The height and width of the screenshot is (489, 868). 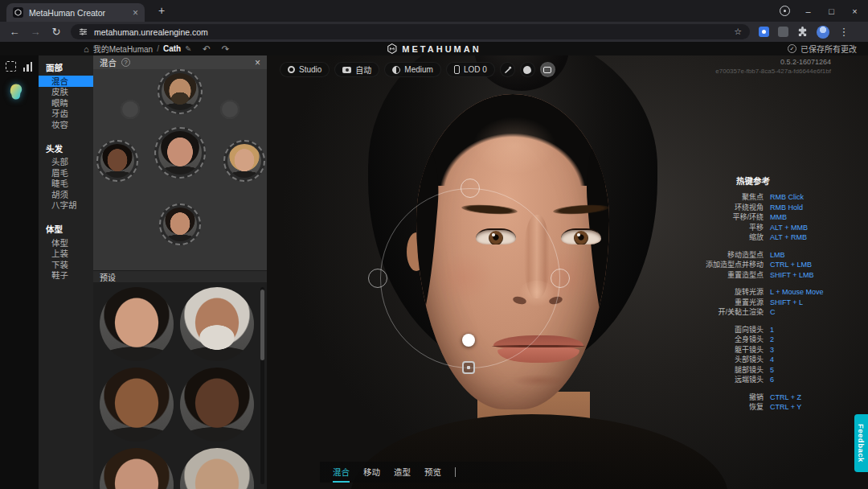 I want to click on sidebar-item: 头部, so click(x=66, y=162).